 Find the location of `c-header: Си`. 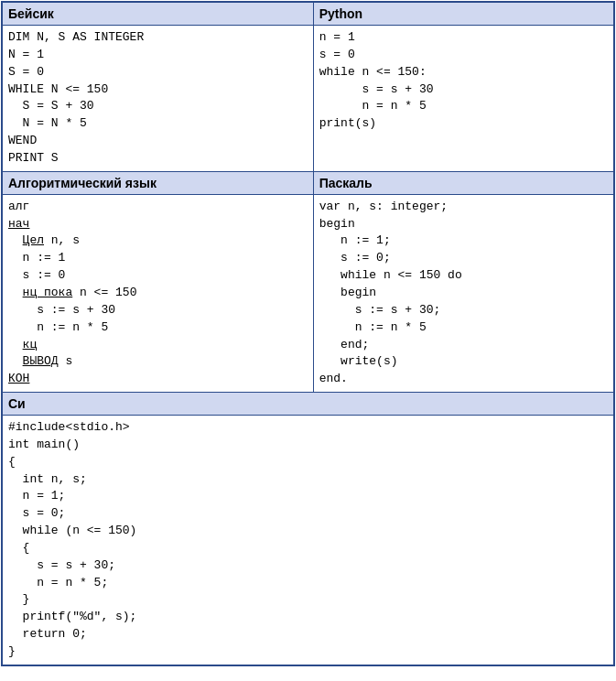

c-header: Си is located at coordinates (308, 405).